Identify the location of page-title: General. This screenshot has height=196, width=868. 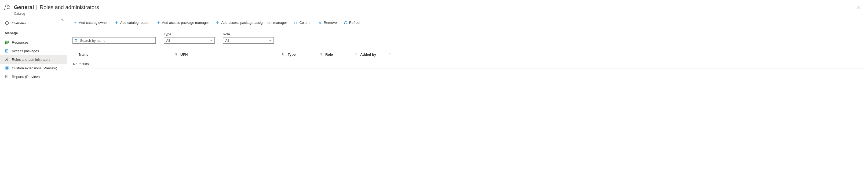
(24, 7).